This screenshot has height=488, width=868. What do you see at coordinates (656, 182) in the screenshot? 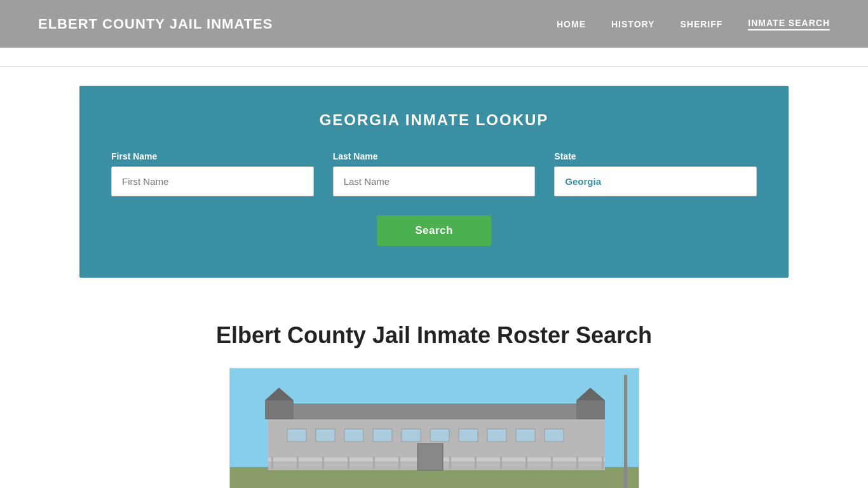
I see `state-input` at bounding box center [656, 182].